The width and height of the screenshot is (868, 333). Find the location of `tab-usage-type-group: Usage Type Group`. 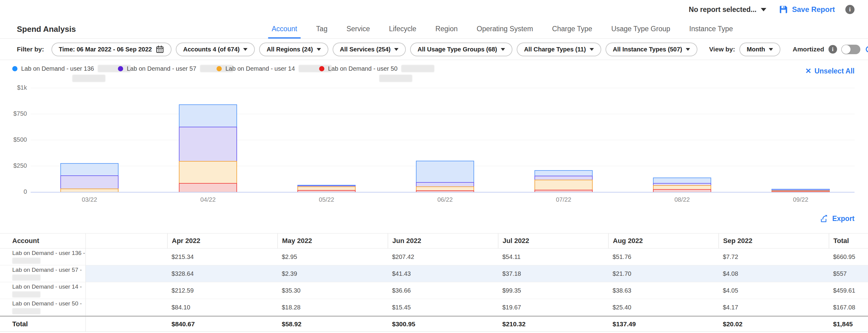

tab-usage-type-group: Usage Type Group is located at coordinates (641, 29).